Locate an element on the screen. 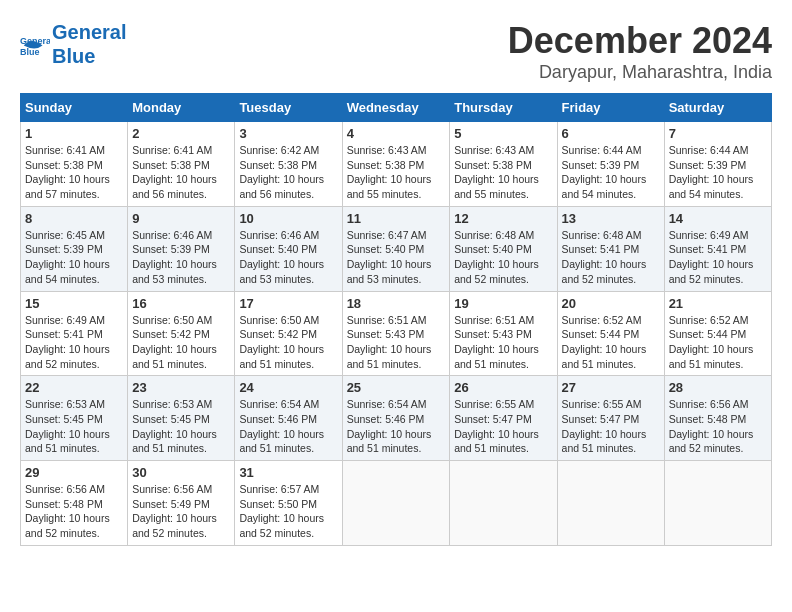 Image resolution: width=792 pixels, height=612 pixels. calendar-cell: 27 Sunrise: 6:55 AMSunset: 5:47 PMDaylig… is located at coordinates (610, 418).